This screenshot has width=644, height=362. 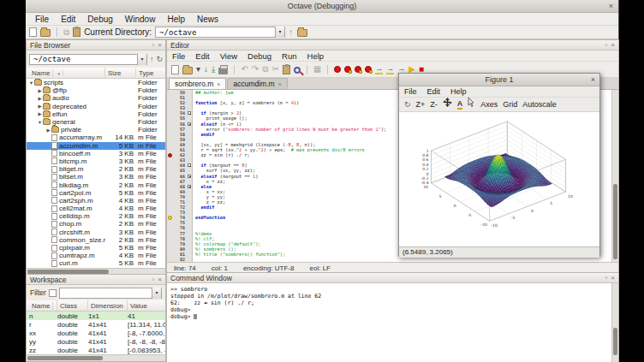 I want to click on column-type: Type, so click(x=151, y=74).